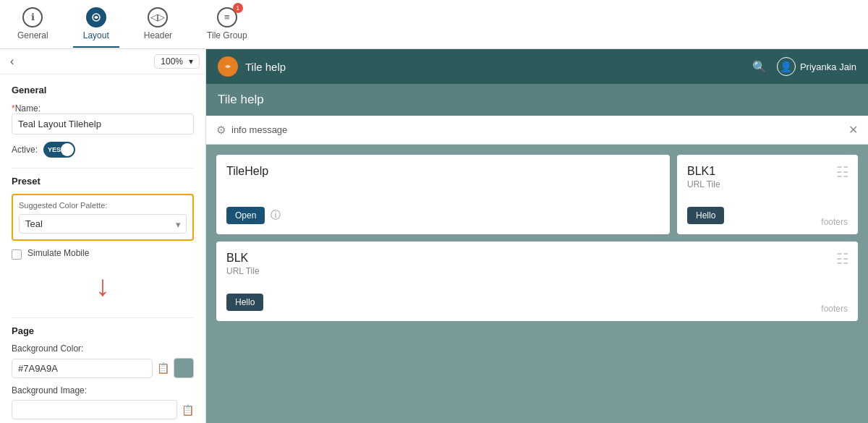 The width and height of the screenshot is (868, 423). Describe the element at coordinates (760, 67) in the screenshot. I see `search-button: 🔍` at that location.